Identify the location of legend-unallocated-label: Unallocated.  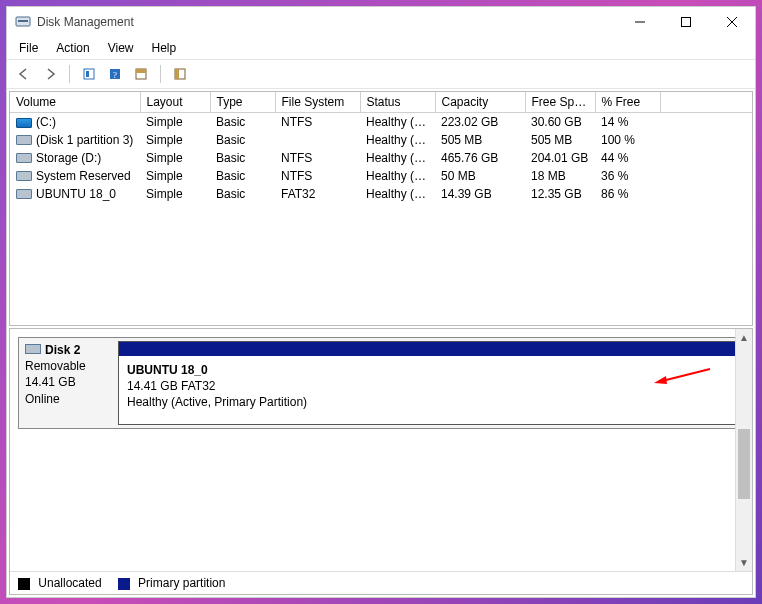
(70, 583).